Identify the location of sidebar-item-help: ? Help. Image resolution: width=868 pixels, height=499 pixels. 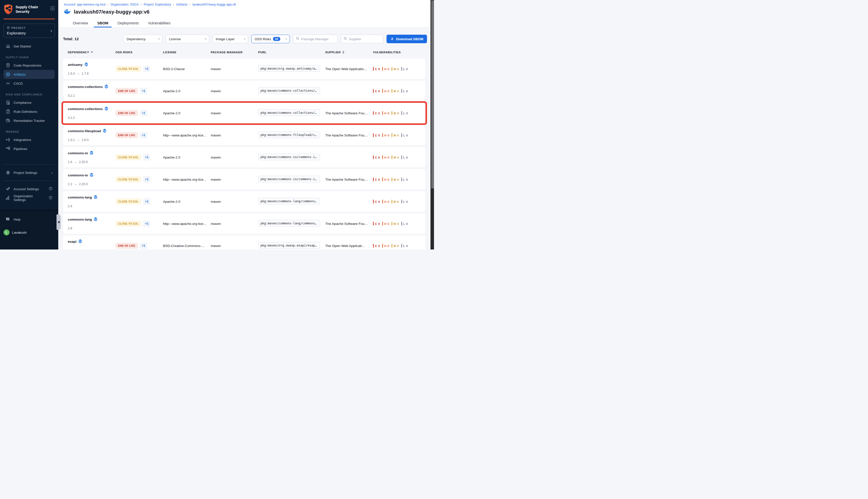
(29, 219).